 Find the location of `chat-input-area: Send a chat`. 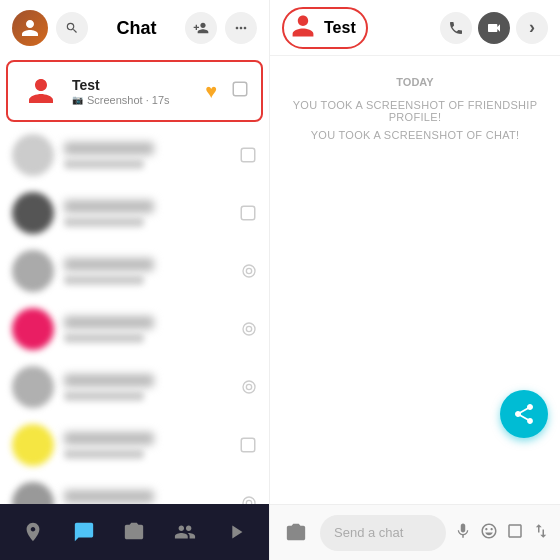

chat-input-area: Send a chat is located at coordinates (415, 532).